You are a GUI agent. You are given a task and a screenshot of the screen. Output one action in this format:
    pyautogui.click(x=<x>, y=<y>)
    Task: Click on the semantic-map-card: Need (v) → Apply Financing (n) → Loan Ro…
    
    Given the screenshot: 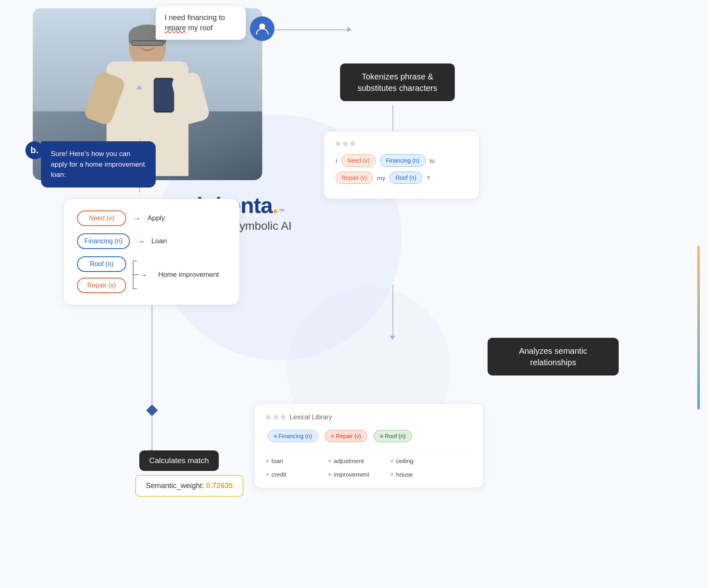 What is the action you would take?
    pyautogui.click(x=152, y=252)
    